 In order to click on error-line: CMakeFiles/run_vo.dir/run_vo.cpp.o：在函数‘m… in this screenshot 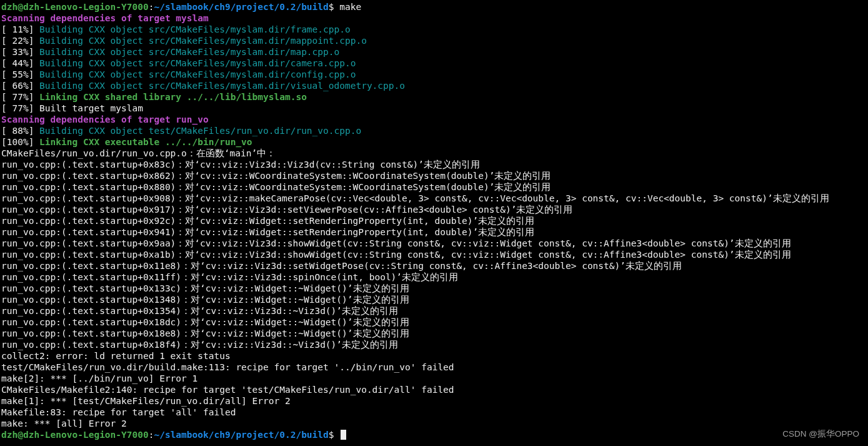, I will do `click(434, 153)`.